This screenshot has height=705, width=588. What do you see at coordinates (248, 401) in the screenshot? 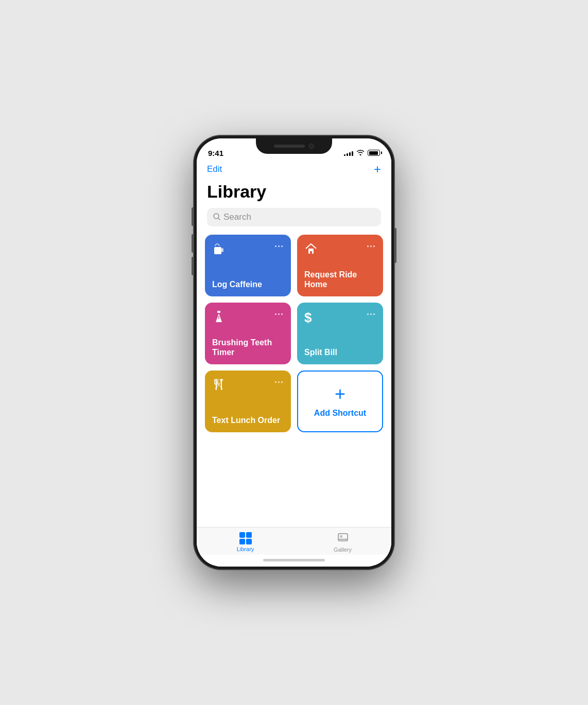
I see `shortcut-card-text-lunch-order: ··· Text Lunch Order` at bounding box center [248, 401].